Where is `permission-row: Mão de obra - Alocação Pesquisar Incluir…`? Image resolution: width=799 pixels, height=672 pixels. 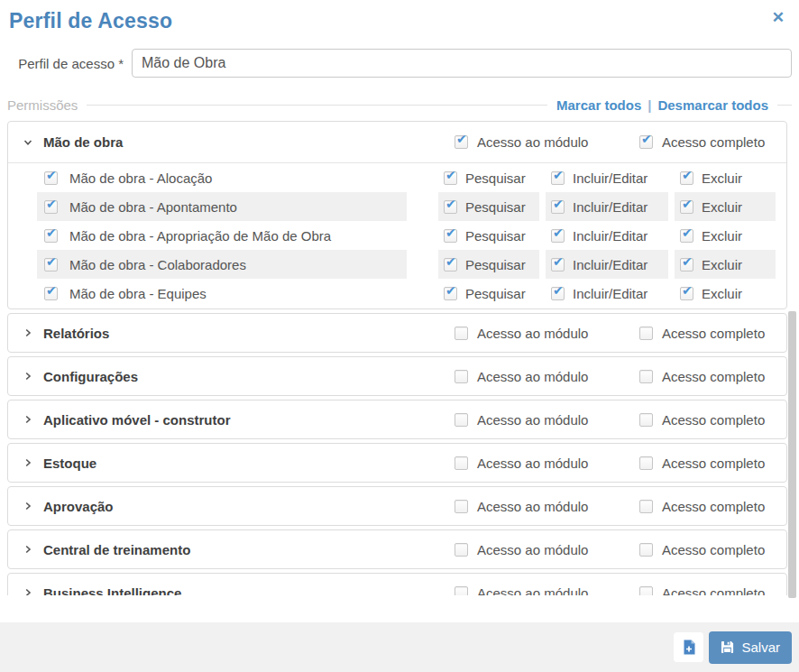
permission-row: Mão de obra - Alocação Pesquisar Incluir… is located at coordinates (397, 178).